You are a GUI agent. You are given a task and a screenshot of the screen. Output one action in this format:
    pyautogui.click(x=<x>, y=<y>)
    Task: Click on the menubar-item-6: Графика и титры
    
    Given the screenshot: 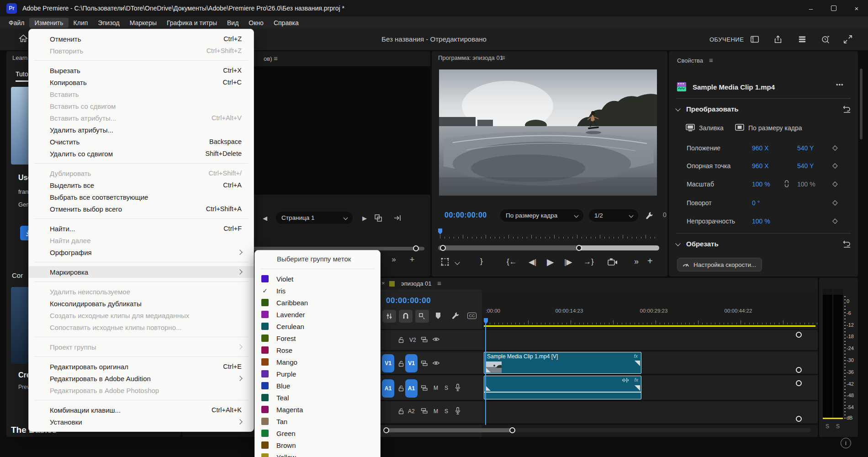 What is the action you would take?
    pyautogui.click(x=192, y=23)
    